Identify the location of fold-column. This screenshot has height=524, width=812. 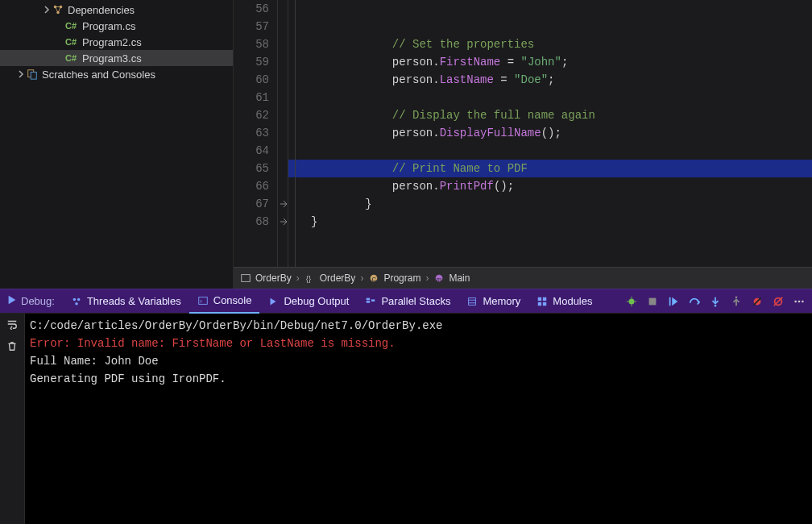
(283, 134).